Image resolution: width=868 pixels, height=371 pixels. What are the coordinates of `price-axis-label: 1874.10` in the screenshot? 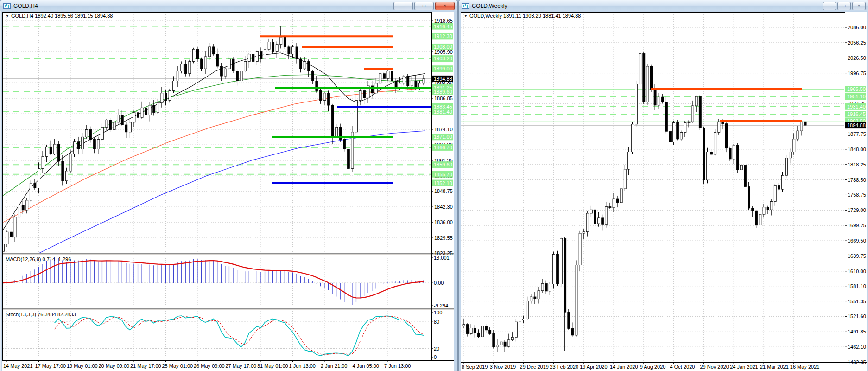 It's located at (444, 129).